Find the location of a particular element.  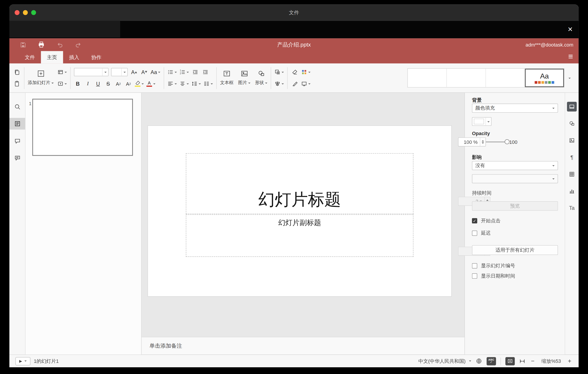

start-slideshow-button is located at coordinates (62, 84).